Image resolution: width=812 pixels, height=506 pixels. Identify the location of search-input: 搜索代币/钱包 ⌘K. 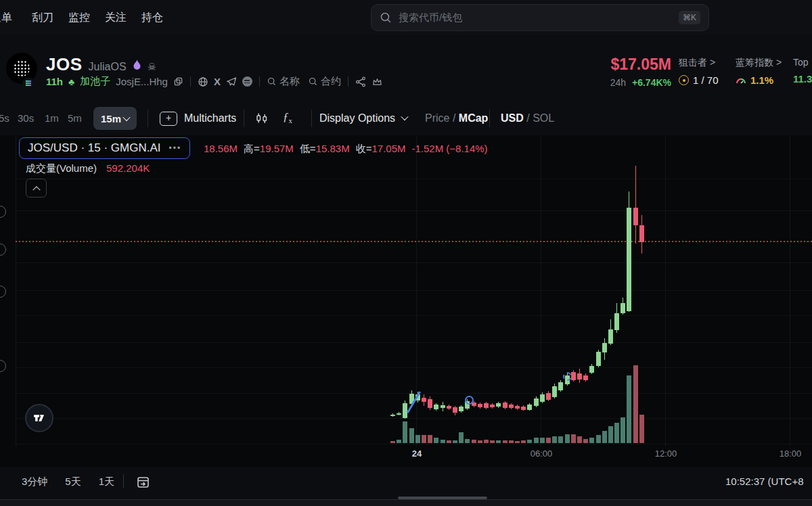
(540, 18).